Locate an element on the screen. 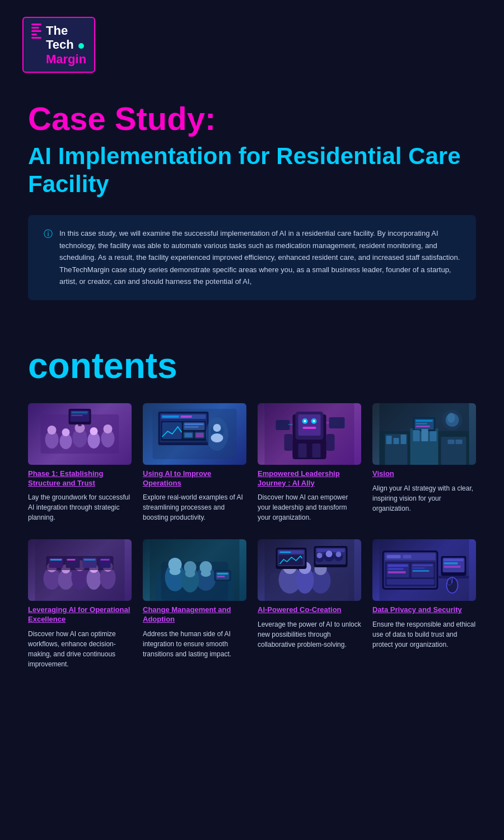 The image size is (504, 840). card-image-cocreation is located at coordinates (309, 570).